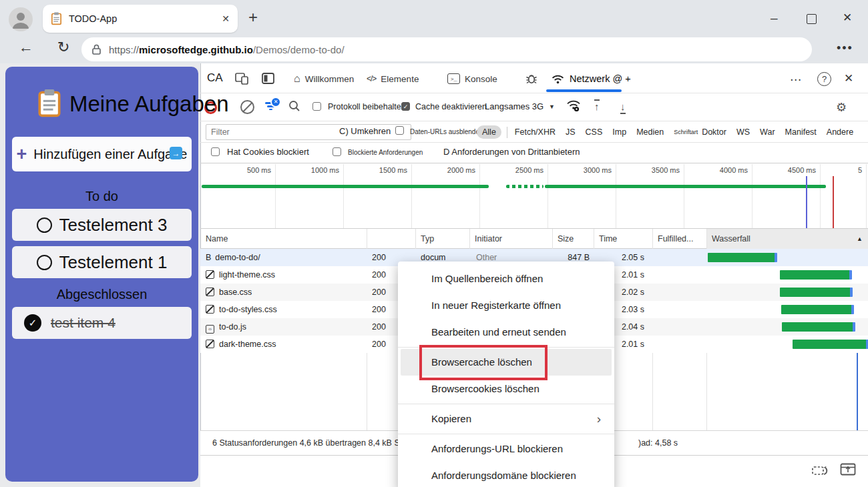 This screenshot has height=487, width=868. Describe the element at coordinates (848, 470) in the screenshot. I see `panel-expand-icon` at that location.